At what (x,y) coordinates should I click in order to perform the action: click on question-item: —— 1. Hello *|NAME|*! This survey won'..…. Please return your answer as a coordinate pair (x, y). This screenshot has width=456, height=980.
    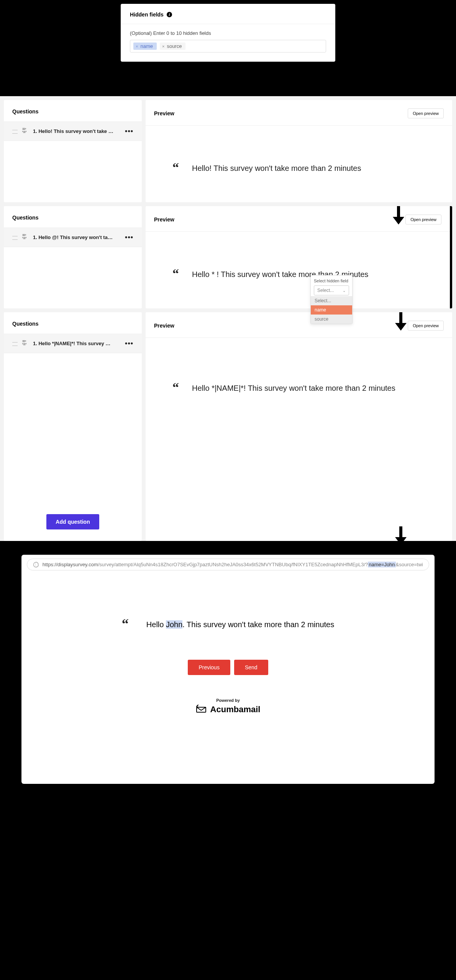
    Looking at the image, I should click on (73, 343).